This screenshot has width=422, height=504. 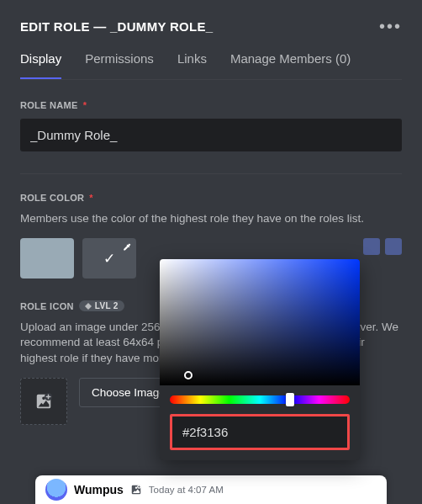 I want to click on role-name-input, so click(x=211, y=135).